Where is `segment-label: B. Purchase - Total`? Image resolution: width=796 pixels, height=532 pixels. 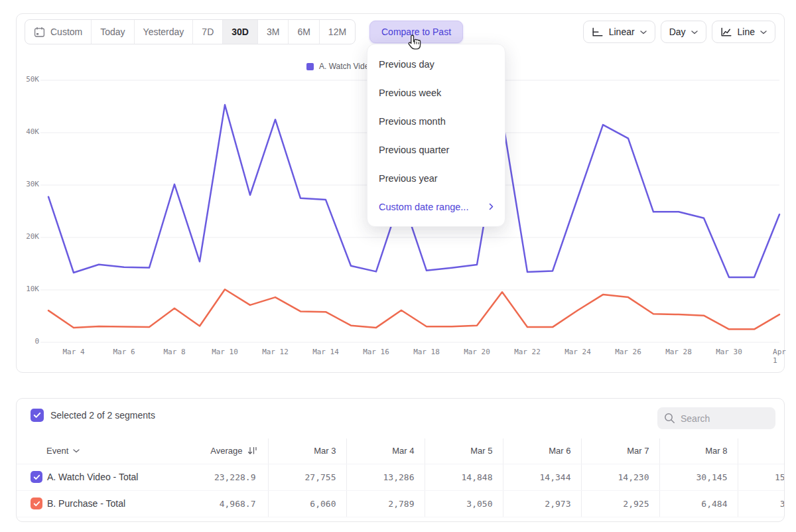
segment-label: B. Purchase - Total is located at coordinates (86, 503).